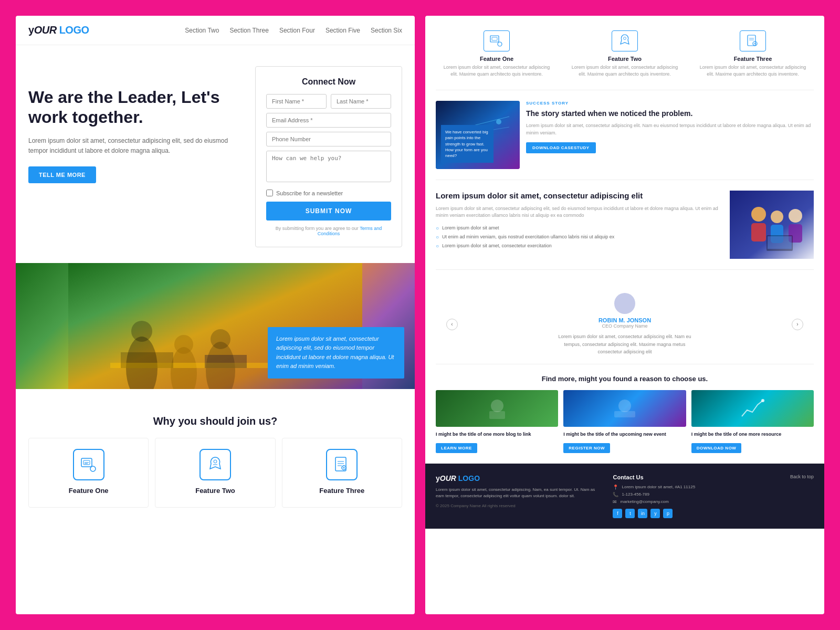  What do you see at coordinates (625, 414) in the screenshot?
I see `find-more-section: Find more, might you found a reason to c…` at bounding box center [625, 414].